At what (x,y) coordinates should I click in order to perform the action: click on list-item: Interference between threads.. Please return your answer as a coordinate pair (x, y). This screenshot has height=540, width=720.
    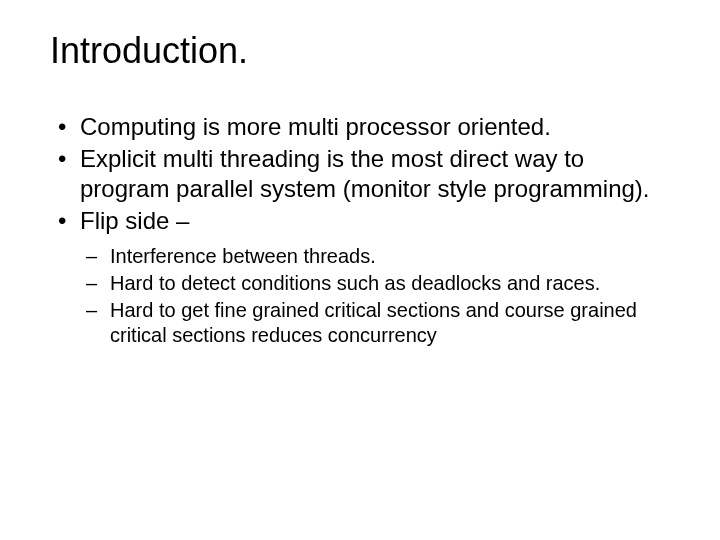
    Looking at the image, I should click on (375, 256).